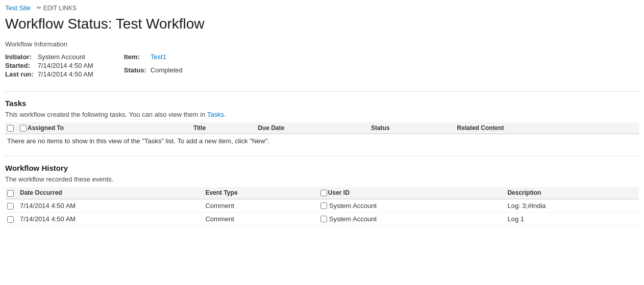 The width and height of the screenshot is (644, 285). What do you see at coordinates (11, 128) in the screenshot?
I see `tasks-select-all-header` at bounding box center [11, 128].